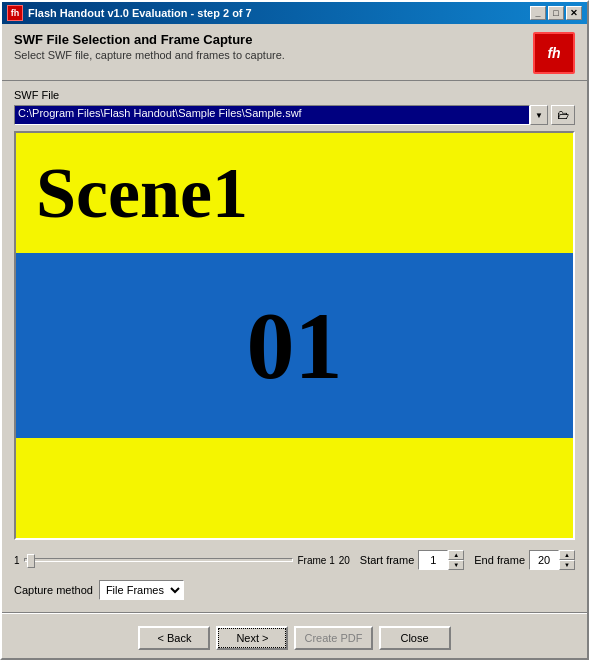 The height and width of the screenshot is (660, 589). What do you see at coordinates (15, 13) in the screenshot?
I see `app-icon: fh` at bounding box center [15, 13].